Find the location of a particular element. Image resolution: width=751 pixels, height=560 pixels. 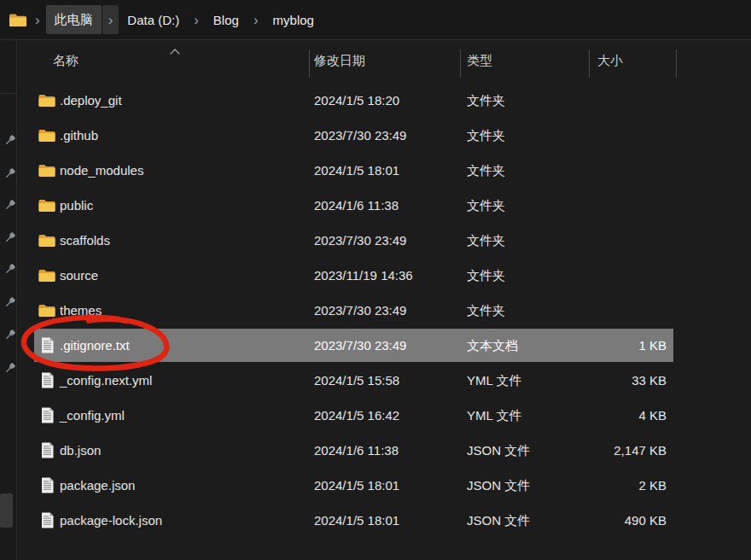

file-size: 1 KB is located at coordinates (613, 345).